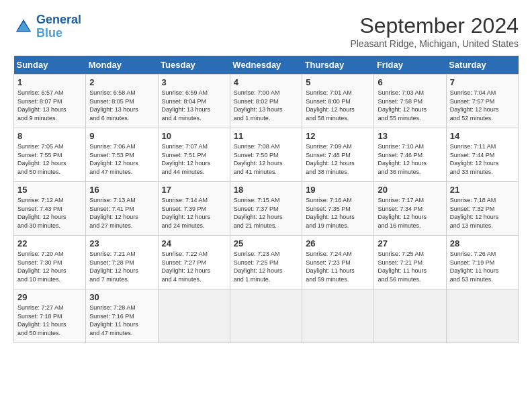 The height and width of the screenshot is (411, 532). What do you see at coordinates (50, 136) in the screenshot?
I see `day-number: 8` at bounding box center [50, 136].